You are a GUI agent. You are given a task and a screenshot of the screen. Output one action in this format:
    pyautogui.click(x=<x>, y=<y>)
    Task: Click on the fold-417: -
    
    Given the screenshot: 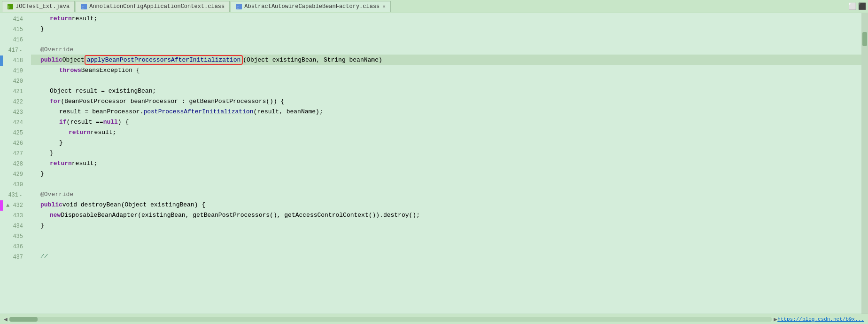 What is the action you would take?
    pyautogui.click(x=21, y=51)
    